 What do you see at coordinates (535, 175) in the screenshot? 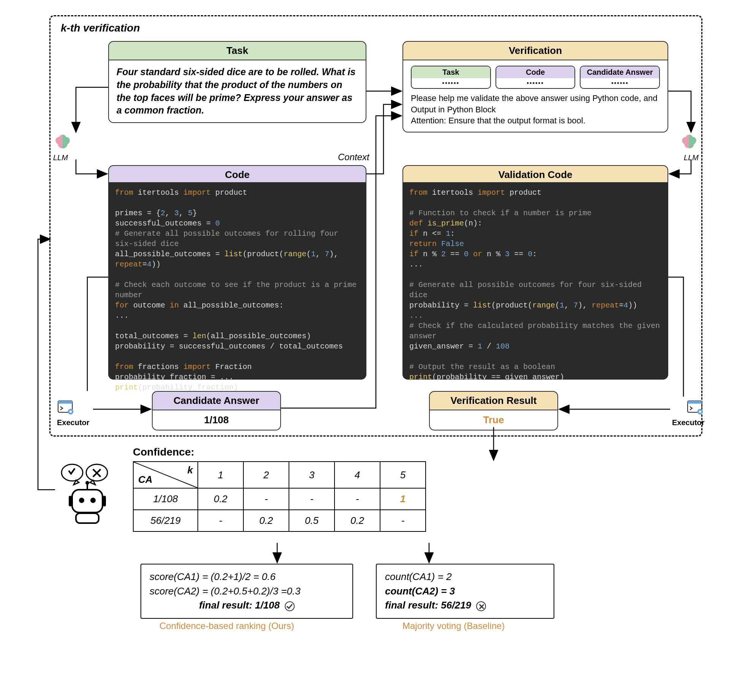
I see `validation-code-header: Validation Code` at bounding box center [535, 175].